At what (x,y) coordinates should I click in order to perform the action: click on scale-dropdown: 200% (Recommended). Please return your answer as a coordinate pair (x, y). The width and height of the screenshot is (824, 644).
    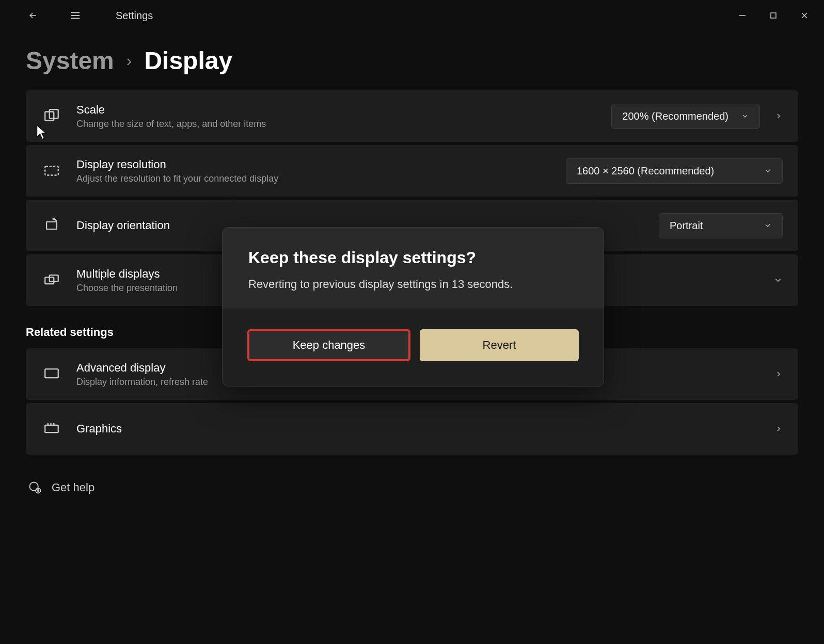
    Looking at the image, I should click on (686, 117).